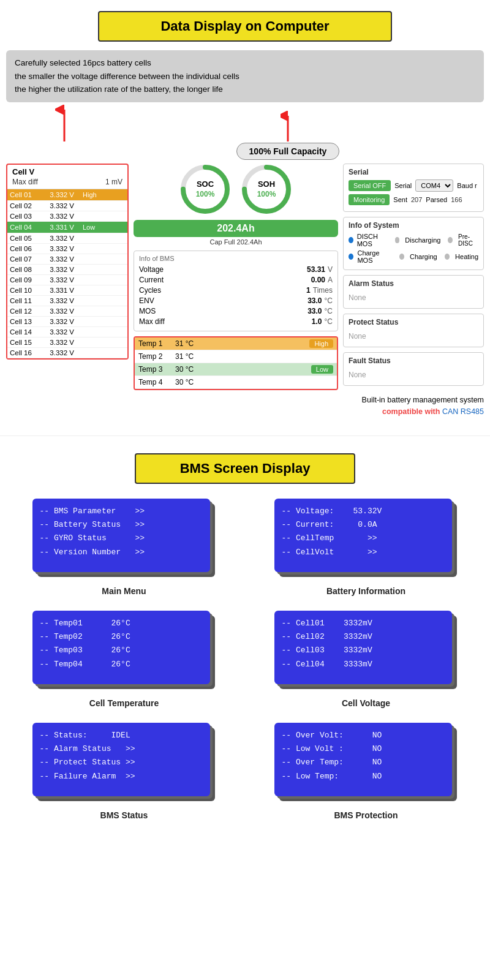 The height and width of the screenshot is (980, 490). Describe the element at coordinates (434, 186) in the screenshot. I see `serial-port-select: COM4` at that location.